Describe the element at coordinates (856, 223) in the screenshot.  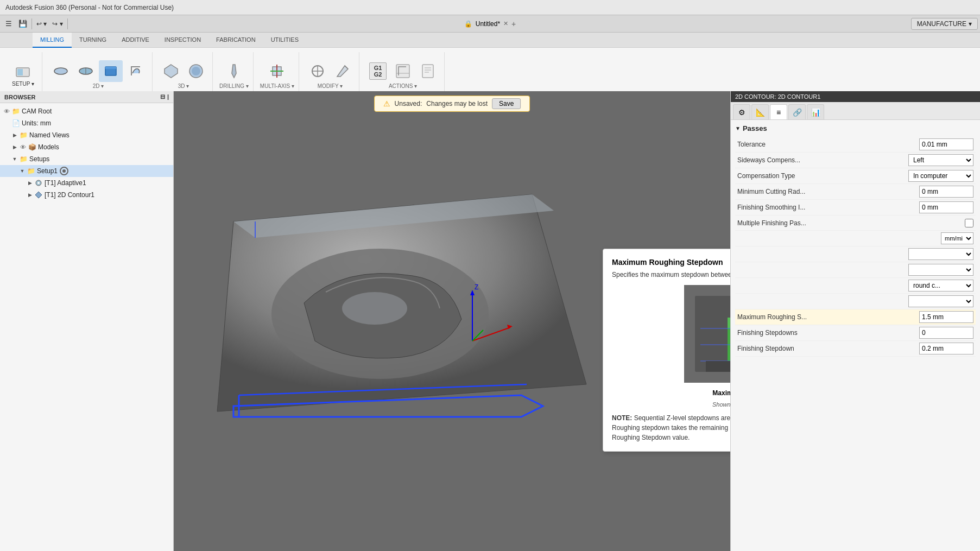
I see `param-row-multiple-finishing: Multiple Finishing Pas...` at that location.